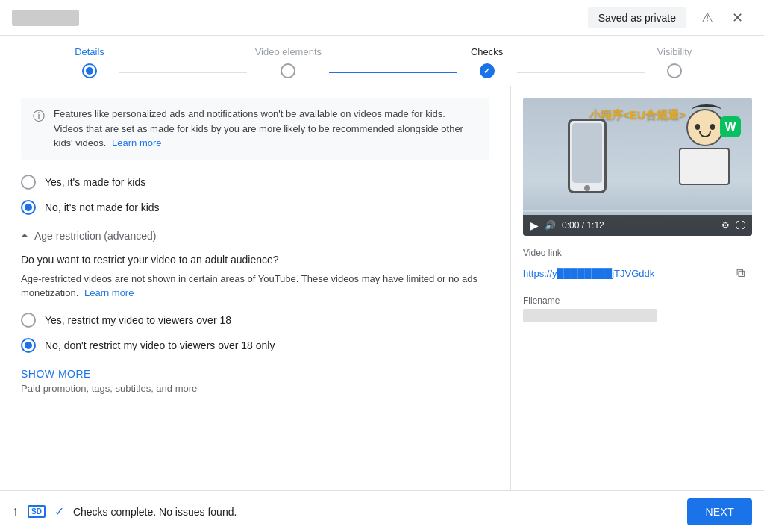 This screenshot has width=764, height=532. What do you see at coordinates (255, 374) in the screenshot?
I see `show-more-button: SHOW MORE` at bounding box center [255, 374].